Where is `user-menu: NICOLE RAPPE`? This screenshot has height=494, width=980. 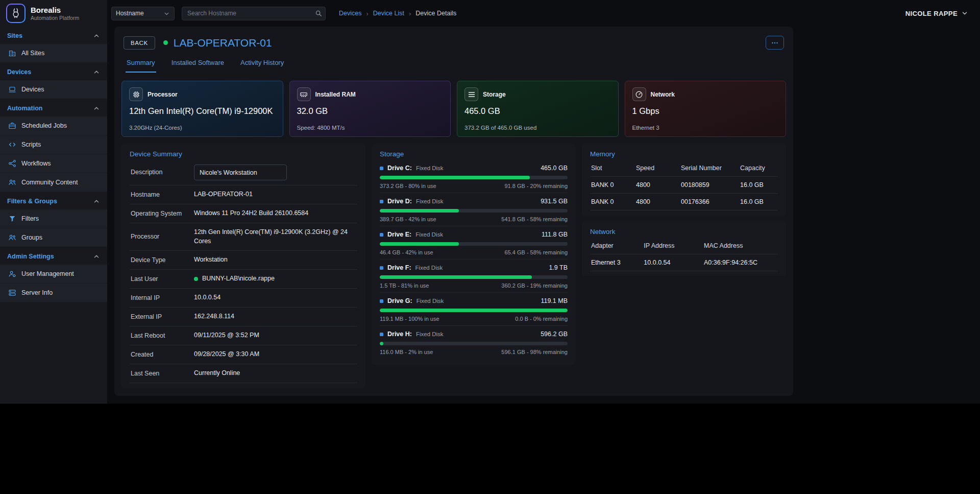 user-menu: NICOLE RAPPE is located at coordinates (937, 13).